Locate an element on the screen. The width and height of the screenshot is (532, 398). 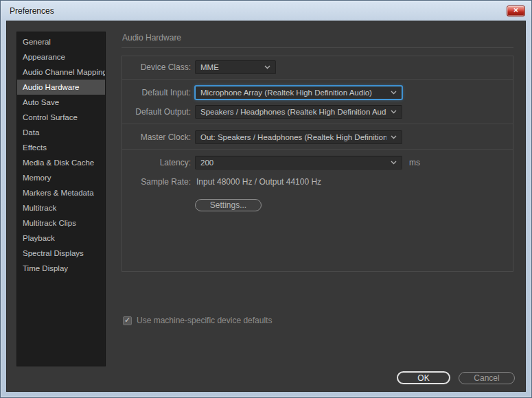
master-clock-row: Master Clock: Out: Speakers / Headphones… is located at coordinates (317, 137).